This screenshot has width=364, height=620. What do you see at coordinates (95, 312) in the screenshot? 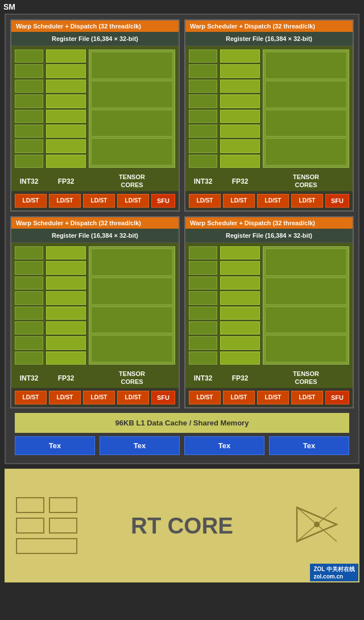
I see `sm-unit-3: Warp Scheduler + Dispatch (32 thread/clk…` at bounding box center [95, 312].